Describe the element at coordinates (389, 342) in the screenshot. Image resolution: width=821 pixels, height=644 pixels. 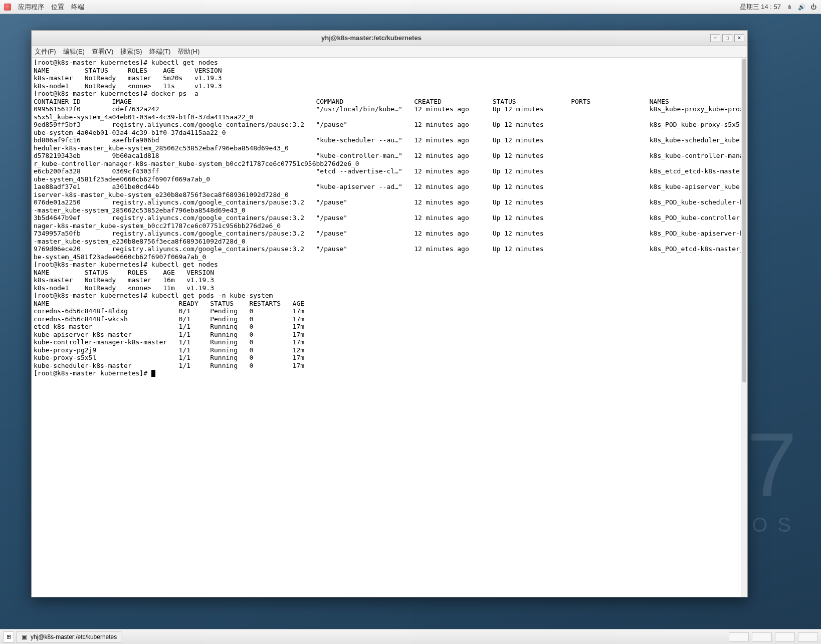
I see `terminal-line: kube-controller-manager-k8s-master 1/1 R…` at that location.